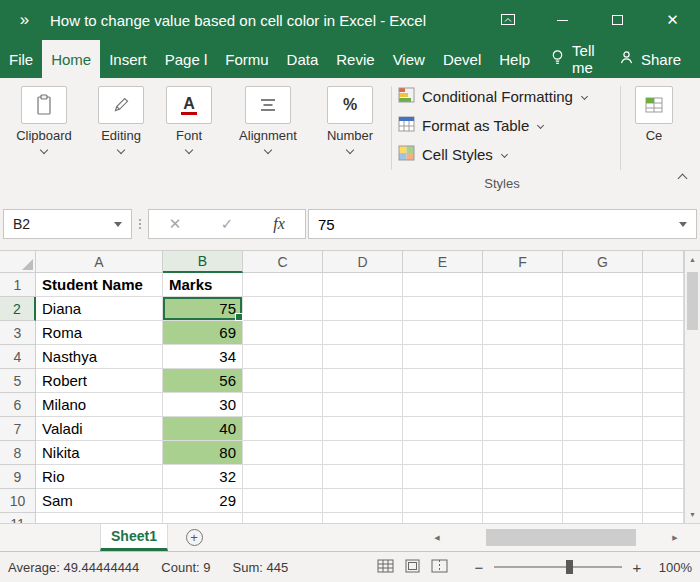 The width and height of the screenshot is (700, 582). I want to click on close-button: ✕, so click(672, 20).